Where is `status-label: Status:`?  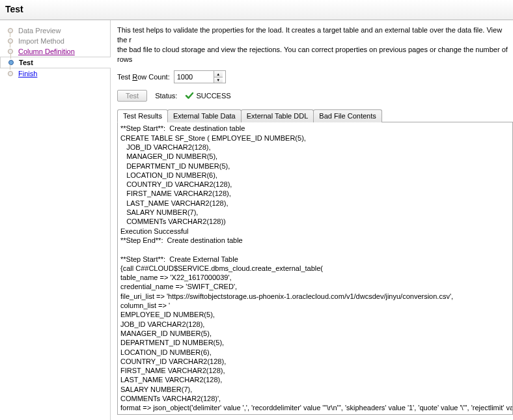
status-label: Status: is located at coordinates (166, 96).